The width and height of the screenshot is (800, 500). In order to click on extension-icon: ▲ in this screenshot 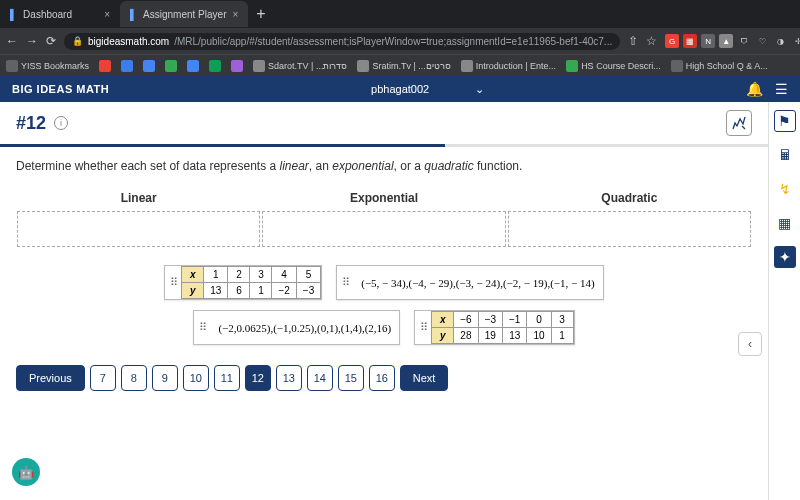, I will do `click(726, 41)`.